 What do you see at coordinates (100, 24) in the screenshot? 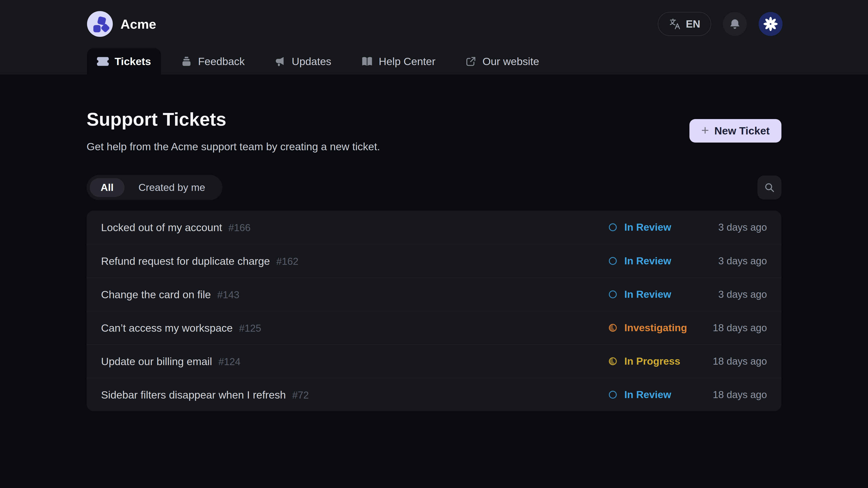
I see `acme-logo-icon` at bounding box center [100, 24].